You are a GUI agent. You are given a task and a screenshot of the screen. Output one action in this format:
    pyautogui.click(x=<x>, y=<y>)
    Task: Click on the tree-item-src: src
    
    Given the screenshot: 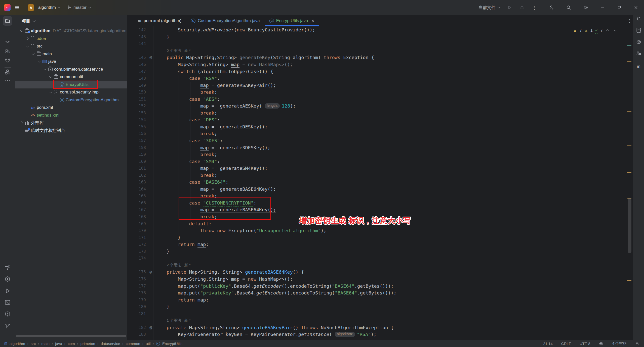 What is the action you would take?
    pyautogui.click(x=71, y=46)
    